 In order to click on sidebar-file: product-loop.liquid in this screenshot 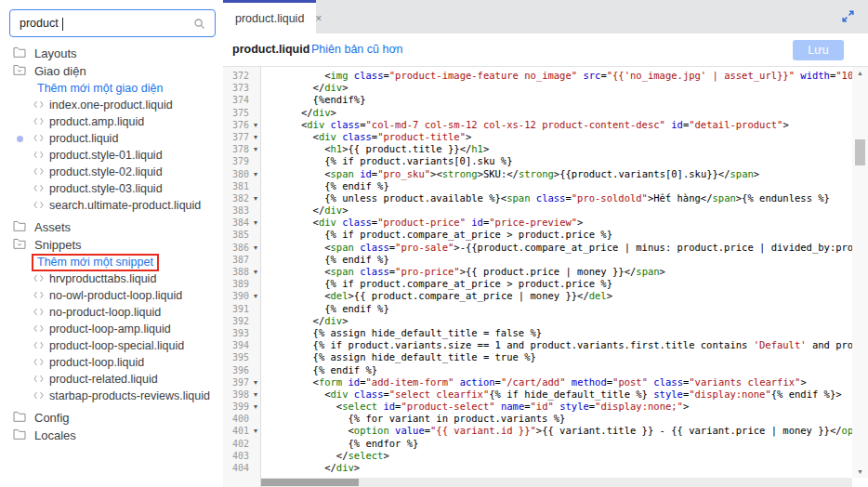, I will do `click(112, 362)`.